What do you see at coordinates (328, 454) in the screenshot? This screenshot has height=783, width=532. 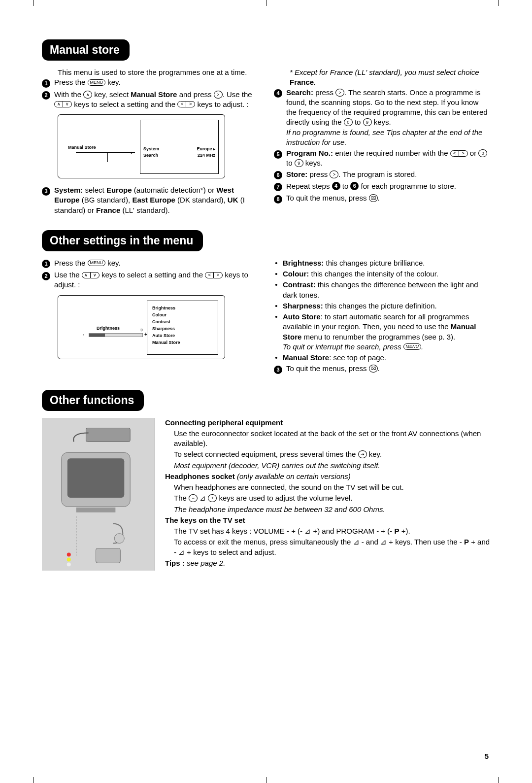 I see `connecting-p2: To select connected equipment, press sev…` at bounding box center [328, 454].